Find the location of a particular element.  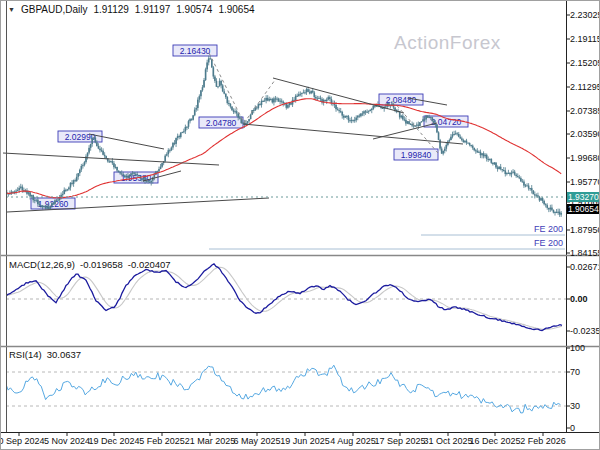

macd-value-signal: -0.020407 is located at coordinates (150, 264).